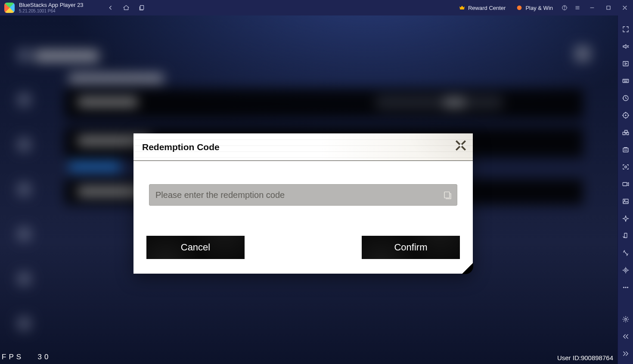 The image size is (633, 364). What do you see at coordinates (316, 8) in the screenshot?
I see `titlebar: BlueStacks App Player 23 5.21.205.1001 P…` at bounding box center [316, 8].